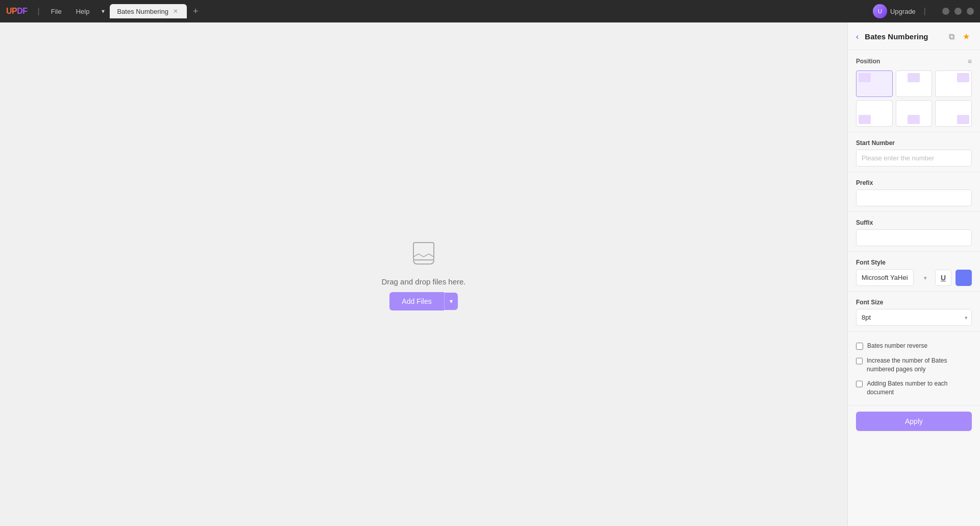  What do you see at coordinates (56, 11) in the screenshot?
I see `menu-file: File` at bounding box center [56, 11].